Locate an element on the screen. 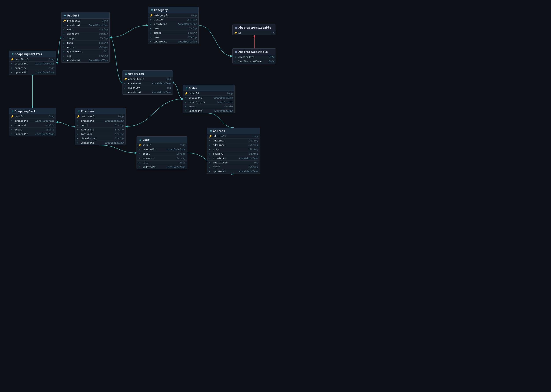  field-name: email is located at coordinates (160, 154).